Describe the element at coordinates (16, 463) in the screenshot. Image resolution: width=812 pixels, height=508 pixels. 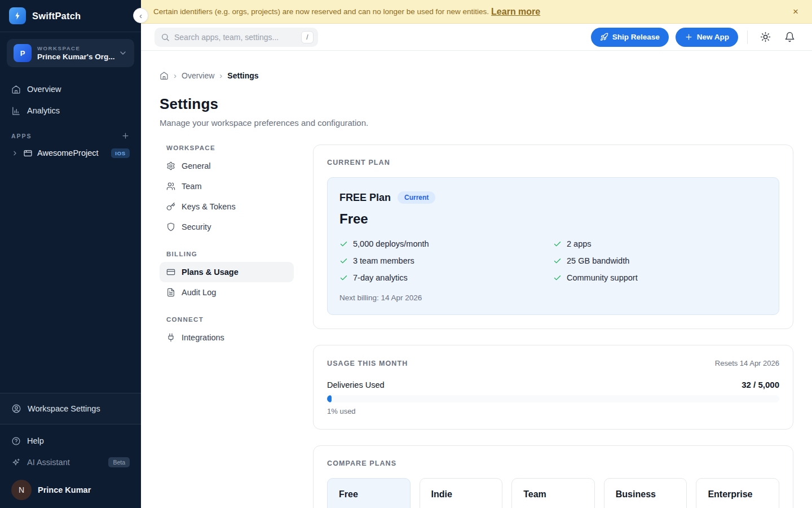
I see `sparkles-icon` at that location.